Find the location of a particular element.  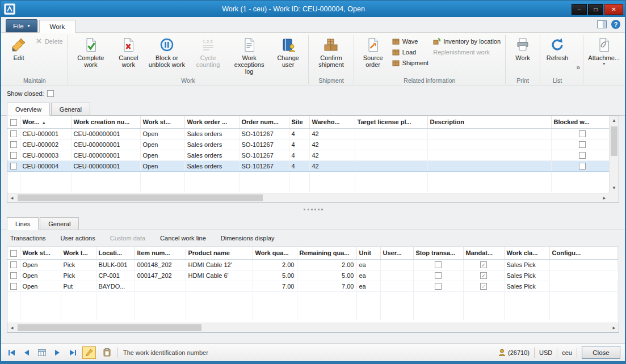

col-header-item-number: Item num... is located at coordinates (160, 253).